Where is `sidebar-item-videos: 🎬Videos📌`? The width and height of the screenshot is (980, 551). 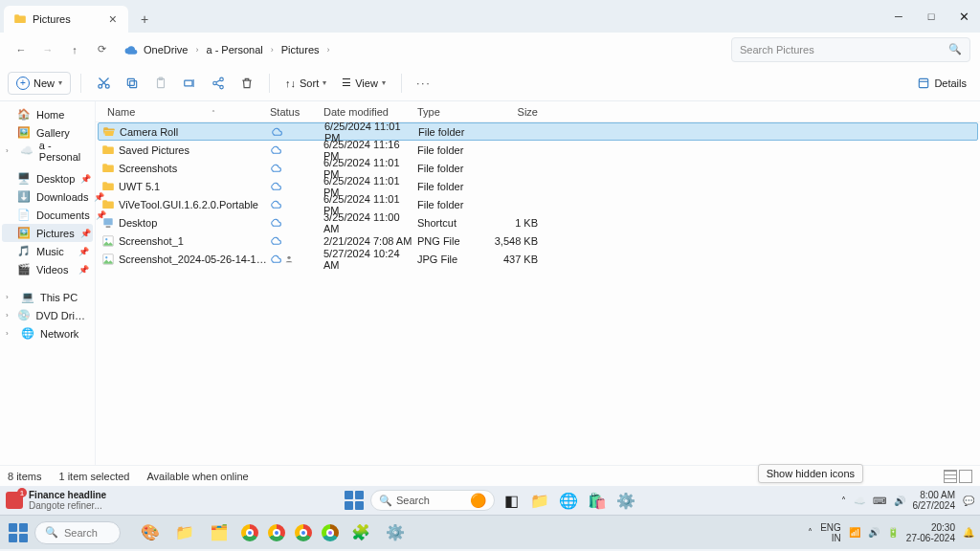
sidebar-item-videos: 🎬Videos📌 is located at coordinates (48, 270).